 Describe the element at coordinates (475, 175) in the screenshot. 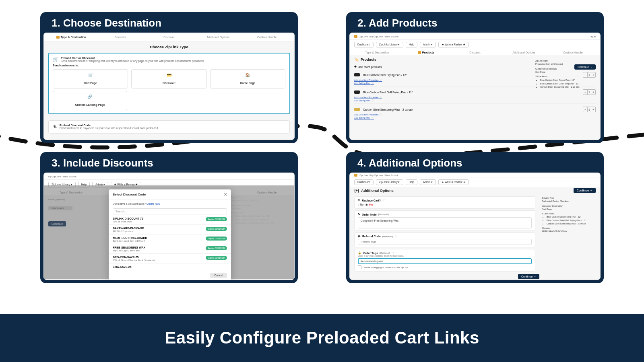

I see `breadcrumb: ZipLinks / My ZipLinks / New ZipLink` at that location.